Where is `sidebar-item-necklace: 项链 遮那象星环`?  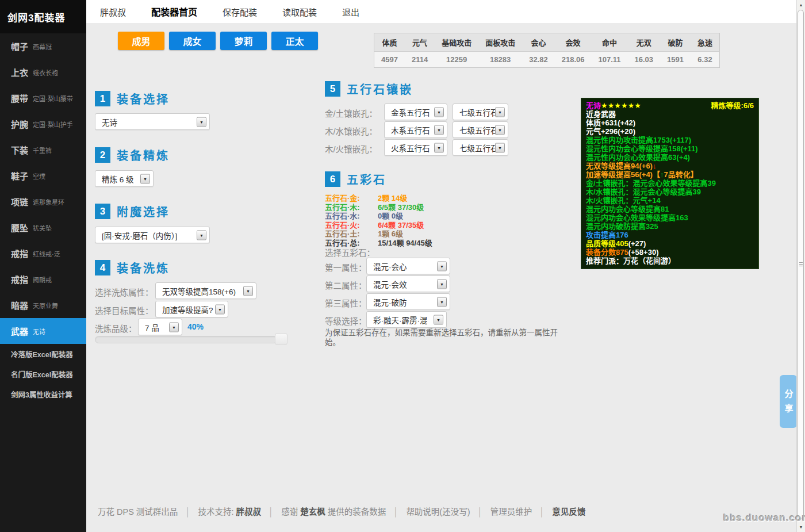
sidebar-item-necklace: 项链 遮那象星环 is located at coordinates (43, 201).